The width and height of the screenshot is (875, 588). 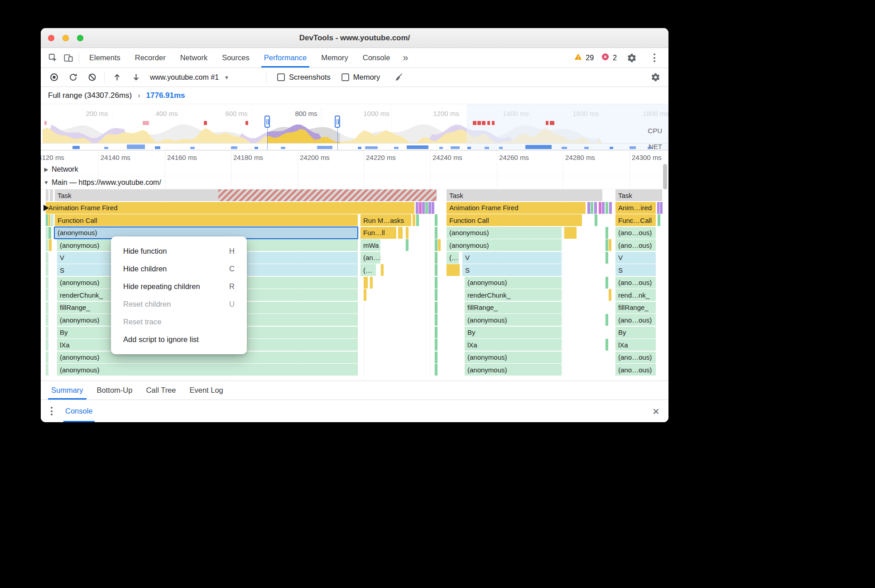 I want to click on flame-bar-s: S, so click(x=635, y=270).